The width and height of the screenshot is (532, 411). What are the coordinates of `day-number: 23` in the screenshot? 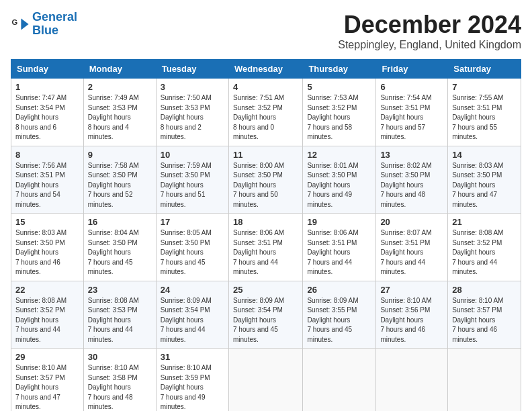 It's located at (120, 290).